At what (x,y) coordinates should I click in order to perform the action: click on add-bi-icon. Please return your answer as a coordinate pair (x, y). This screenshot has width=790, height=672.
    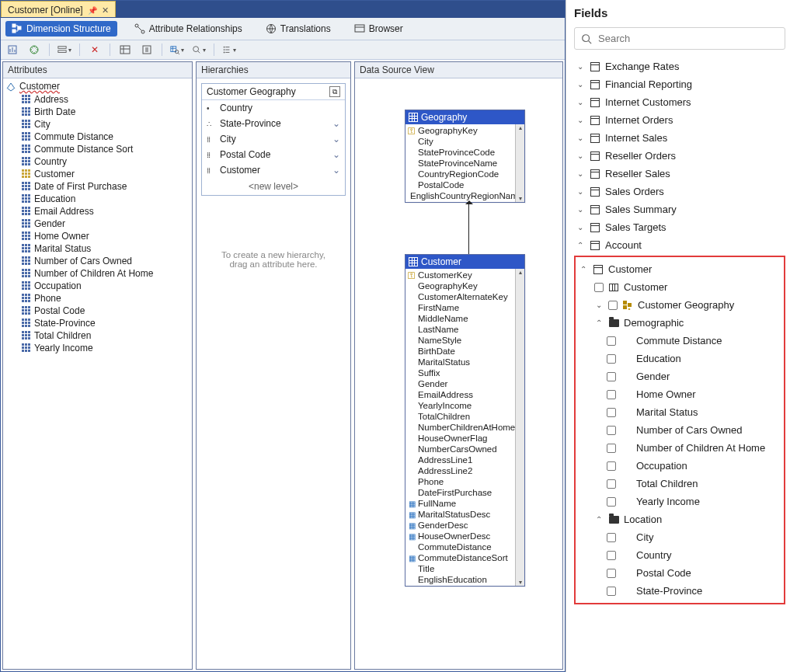
    Looking at the image, I should click on (12, 50).